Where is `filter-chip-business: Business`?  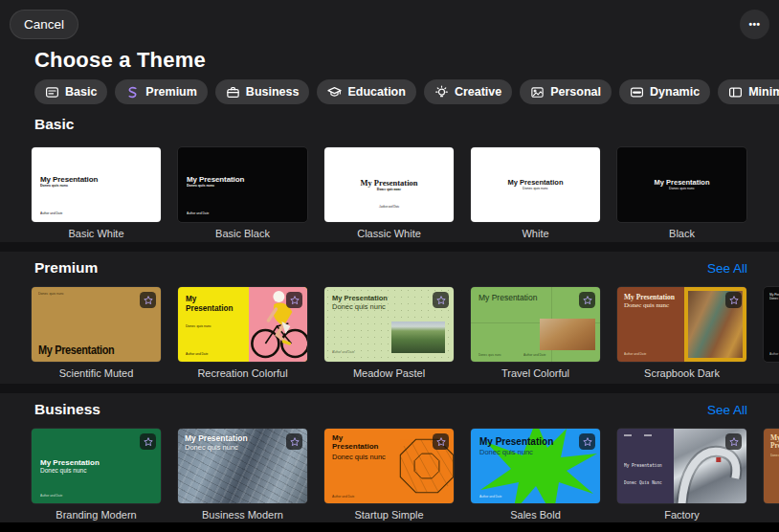 filter-chip-business: Business is located at coordinates (262, 92).